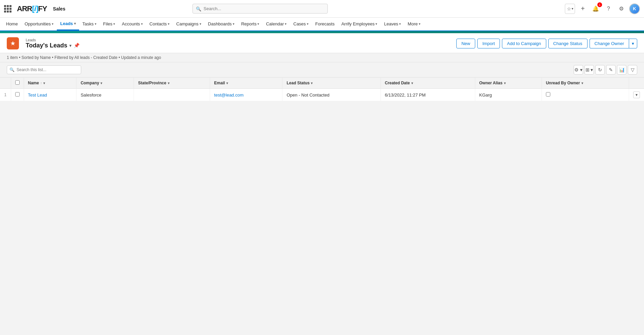 Image resolution: width=644 pixels, height=335 pixels. What do you see at coordinates (392, 24) in the screenshot?
I see `nav-item-leaves: Leaves ▾` at bounding box center [392, 24].